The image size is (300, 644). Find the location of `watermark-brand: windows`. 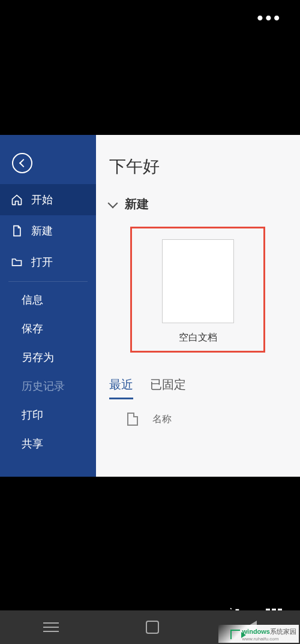

watermark-brand: windows is located at coordinates (256, 631).